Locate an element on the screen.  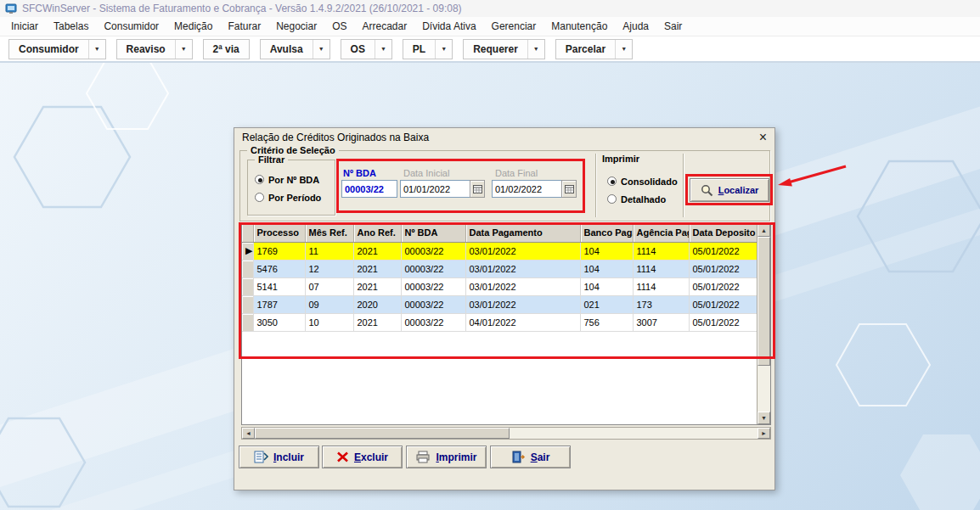
window-titlebar: SFCWinServer - Sistema de Faturamento e … is located at coordinates (490, 8).